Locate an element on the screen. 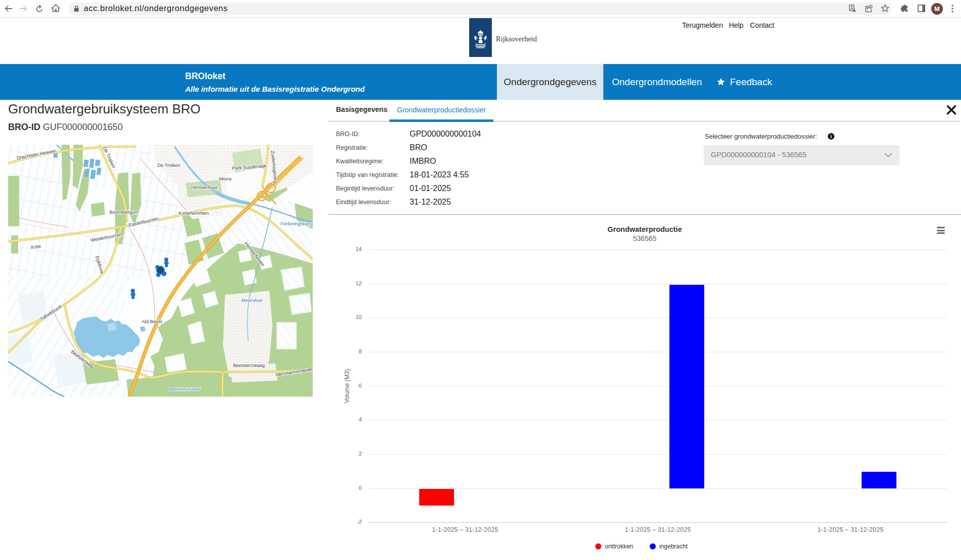 This screenshot has width=961, height=560. svg-text: Mearsleat is located at coordinates (252, 300).